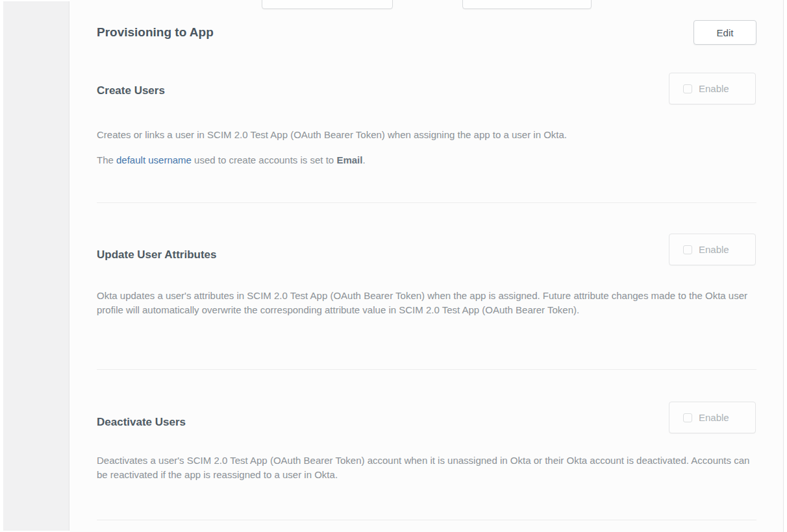 This screenshot has height=532, width=787. I want to click on note-prefix: The, so click(106, 160).